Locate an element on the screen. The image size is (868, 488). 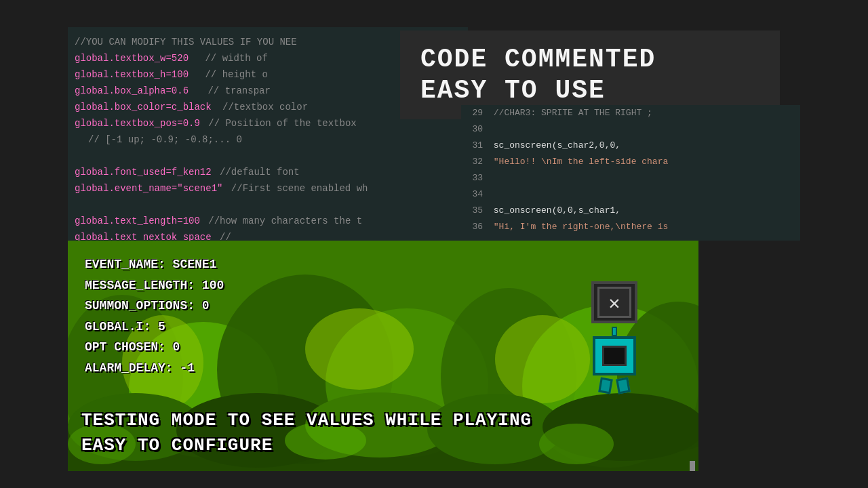
code-line-10: global.text_length=100 //how many charac… is located at coordinates (268, 221).